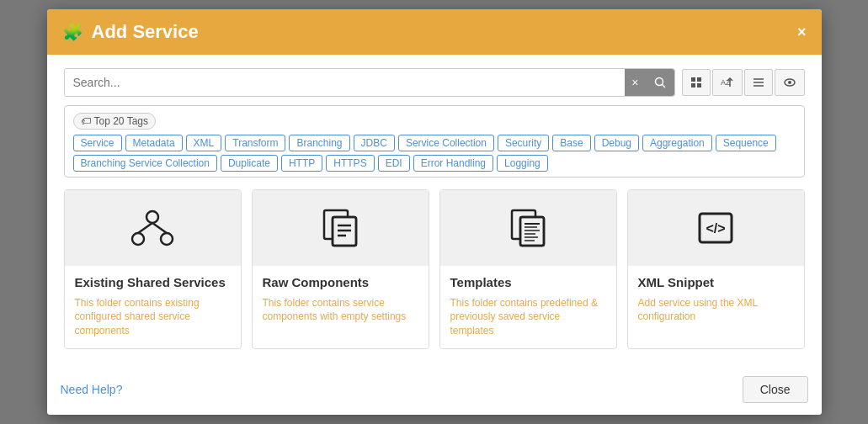  Describe the element at coordinates (98, 143) in the screenshot. I see `tag-item: Service` at that location.